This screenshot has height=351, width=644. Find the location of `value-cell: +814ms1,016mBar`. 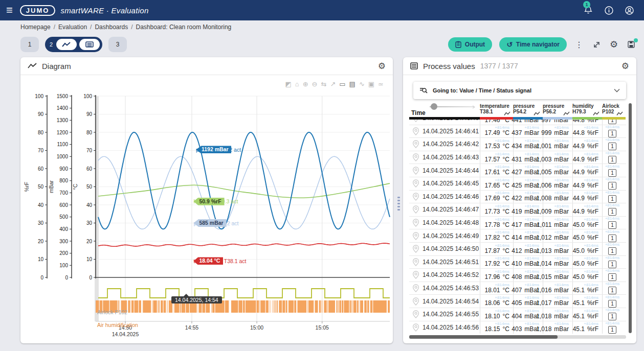

value-cell: +814ms1,016mBar is located at coordinates (558, 288).